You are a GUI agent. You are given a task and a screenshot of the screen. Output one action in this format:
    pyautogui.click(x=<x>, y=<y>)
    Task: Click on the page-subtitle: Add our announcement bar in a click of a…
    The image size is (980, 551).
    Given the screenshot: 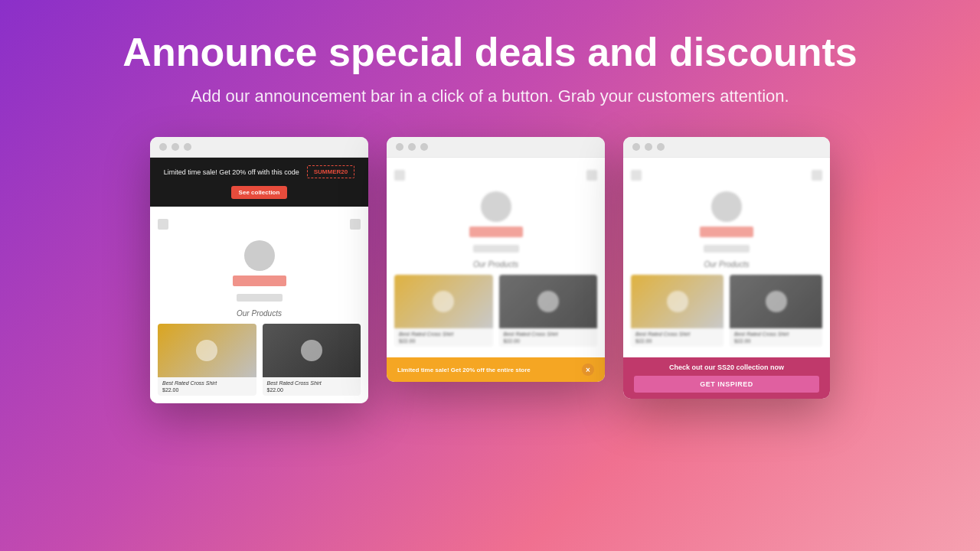 What is the action you would take?
    pyautogui.click(x=490, y=96)
    